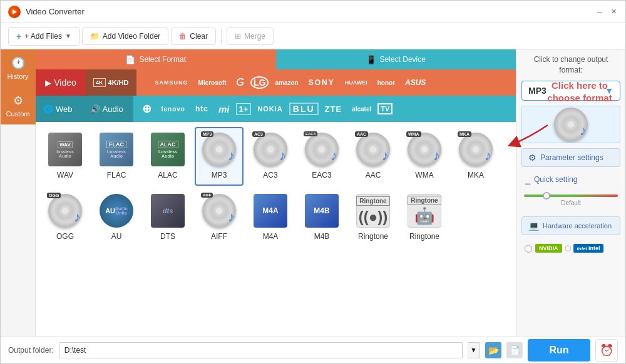 This screenshot has width=626, height=364. I want to click on au-format-icon: AU AudioUnits, so click(116, 211).